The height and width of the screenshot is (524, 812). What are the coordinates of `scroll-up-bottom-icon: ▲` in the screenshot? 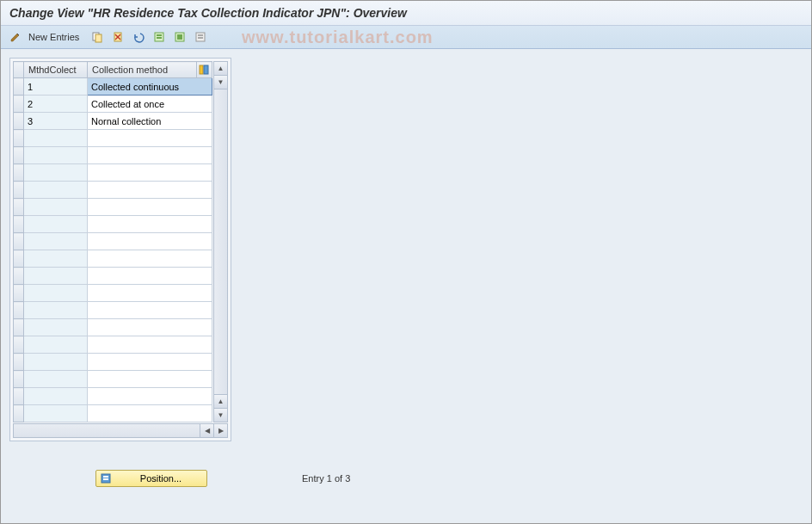 It's located at (220, 401).